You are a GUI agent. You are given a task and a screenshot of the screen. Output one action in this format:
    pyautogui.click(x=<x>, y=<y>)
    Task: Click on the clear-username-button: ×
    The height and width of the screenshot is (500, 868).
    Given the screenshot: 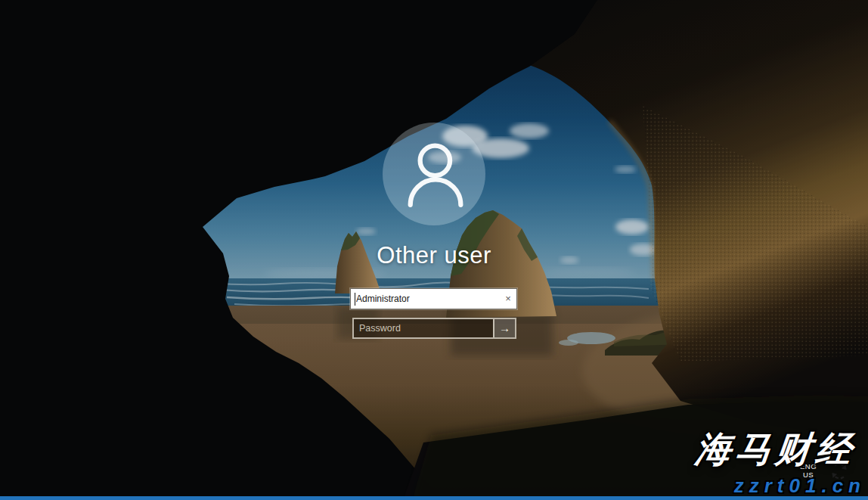 What is the action you would take?
    pyautogui.click(x=508, y=299)
    